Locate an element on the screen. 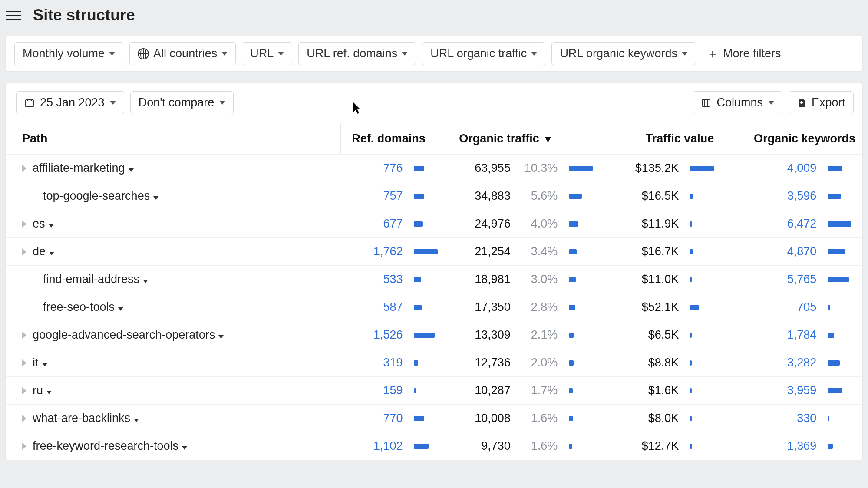 This screenshot has width=868, height=488. path-label: ru is located at coordinates (38, 390).